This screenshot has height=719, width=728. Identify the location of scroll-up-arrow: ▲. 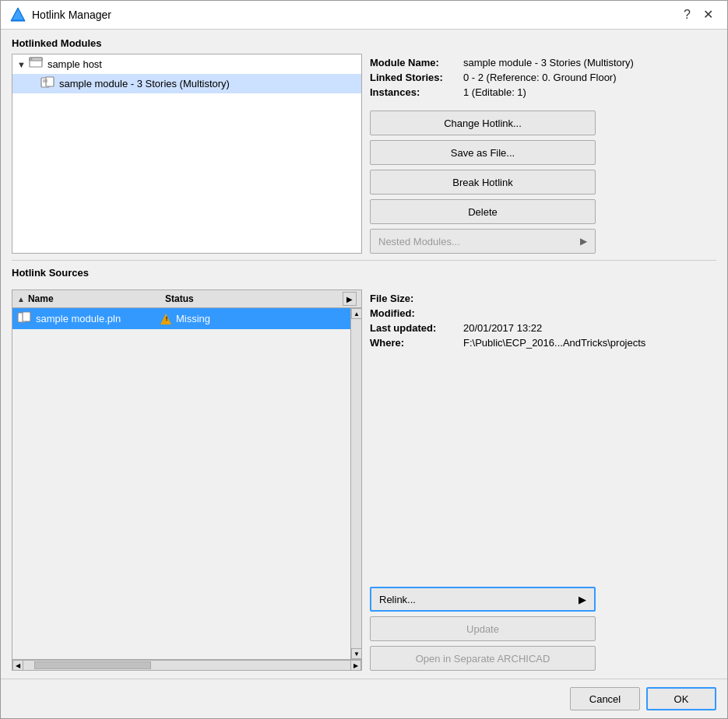
(357, 314).